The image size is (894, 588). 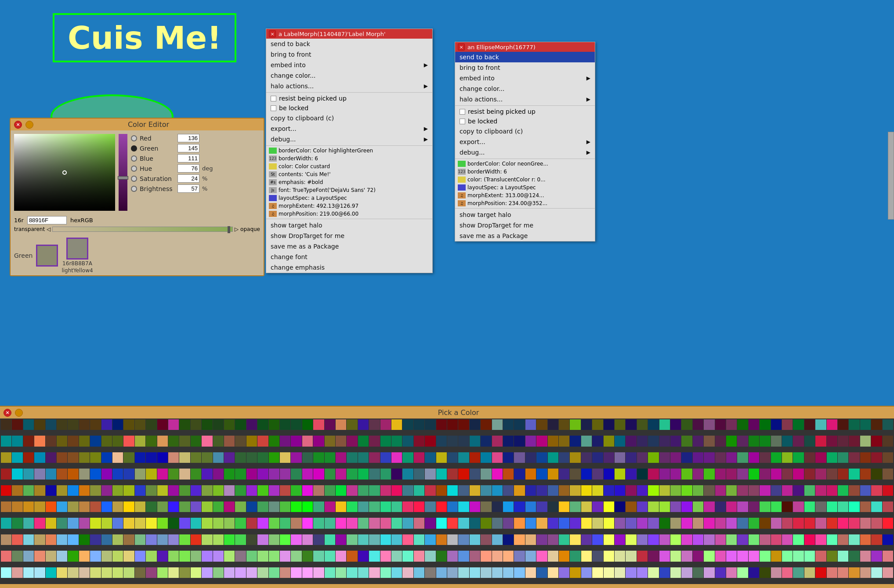 What do you see at coordinates (349, 108) in the screenshot?
I see `ctx-label-be-locked: be locked` at bounding box center [349, 108].